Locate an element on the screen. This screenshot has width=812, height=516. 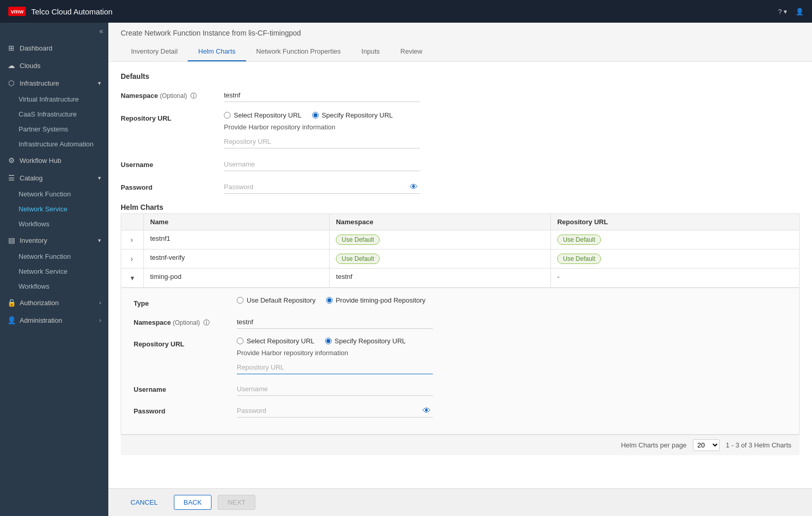
expanded-repo-url-input is located at coordinates (335, 368).